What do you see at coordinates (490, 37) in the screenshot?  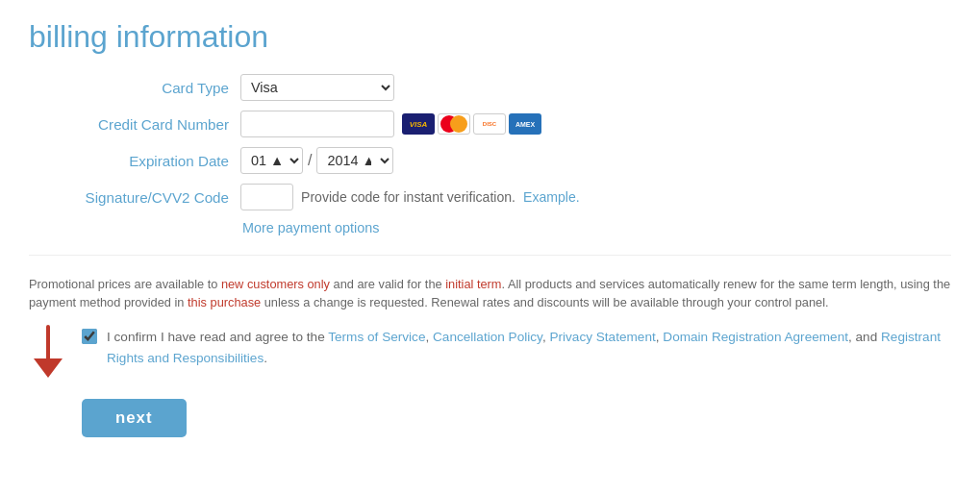 I see `page-title: billing information` at bounding box center [490, 37].